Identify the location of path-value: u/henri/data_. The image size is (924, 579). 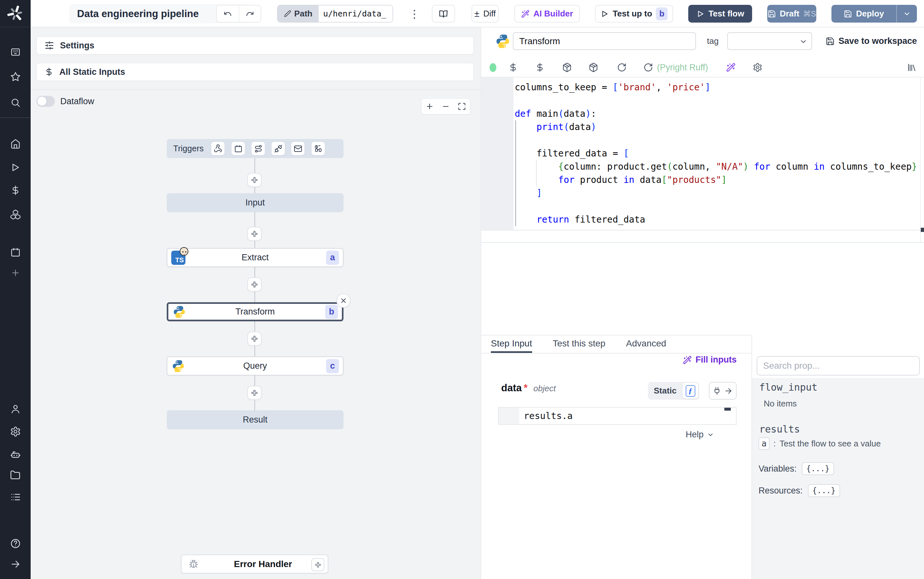
(355, 14).